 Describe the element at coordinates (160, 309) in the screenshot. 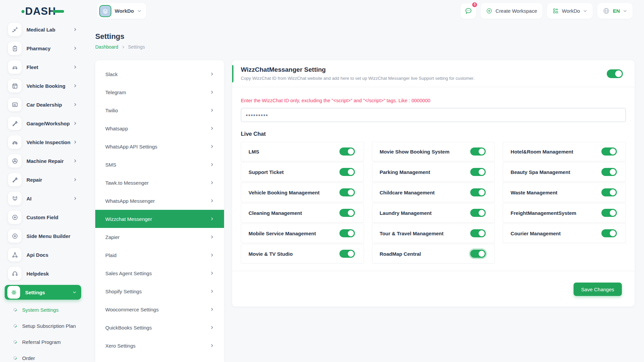

I see `settings-nav-woocommerce: Woocommerce Settings` at that location.